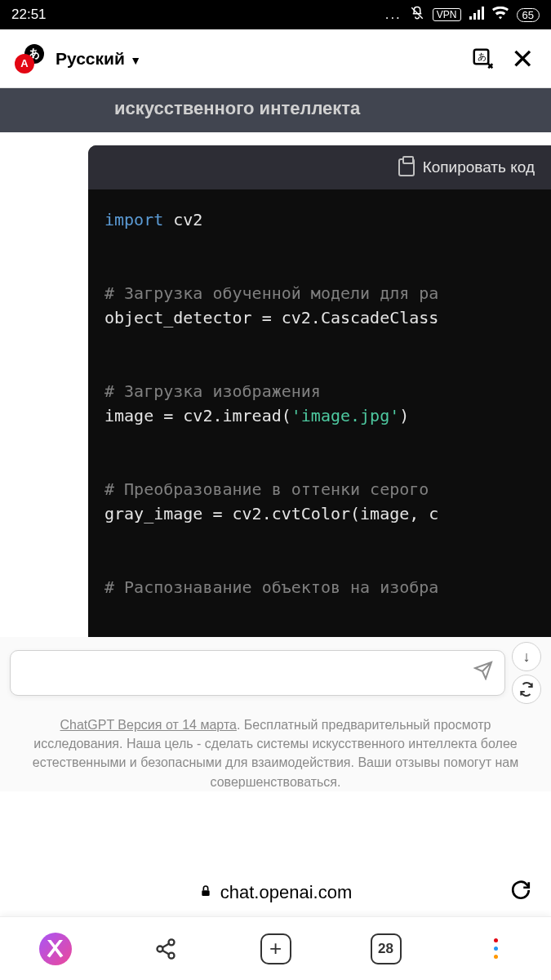  Describe the element at coordinates (527, 689) in the screenshot. I see `regenerate-button` at that location.